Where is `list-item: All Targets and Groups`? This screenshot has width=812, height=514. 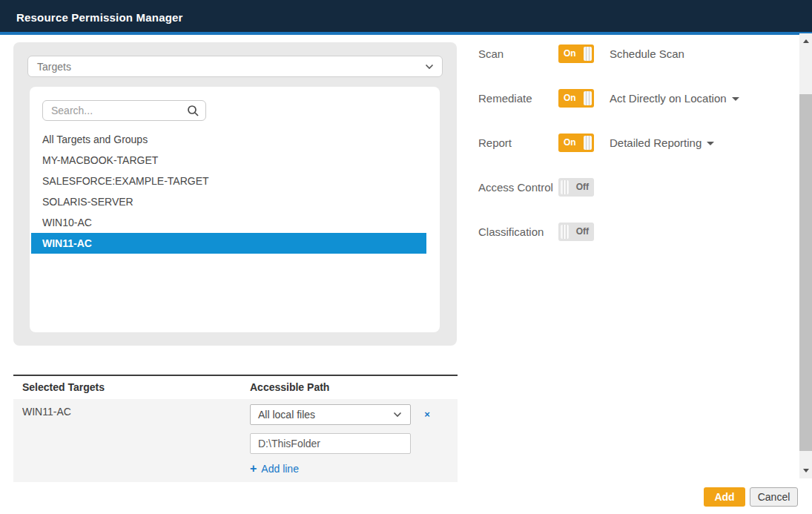
list-item: All Targets and Groups is located at coordinates (228, 139).